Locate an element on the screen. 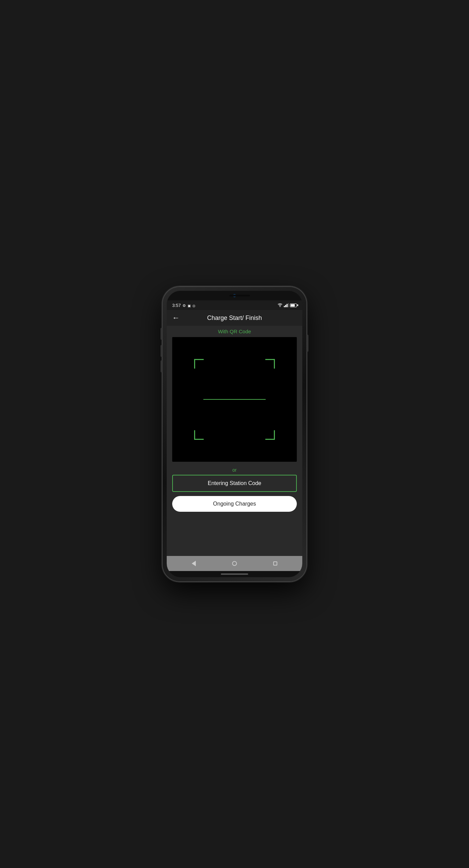 The width and height of the screenshot is (469, 868). nfc-icon is located at coordinates (194, 305).